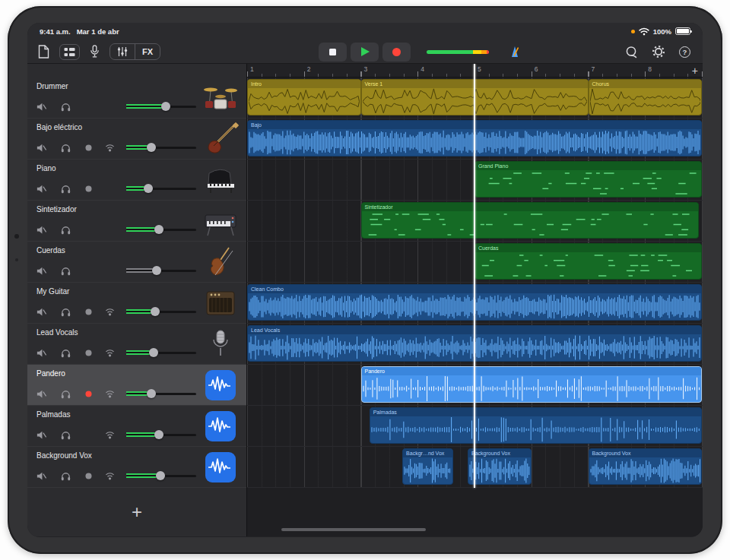  I want to click on bar-number-1: 1, so click(252, 69).